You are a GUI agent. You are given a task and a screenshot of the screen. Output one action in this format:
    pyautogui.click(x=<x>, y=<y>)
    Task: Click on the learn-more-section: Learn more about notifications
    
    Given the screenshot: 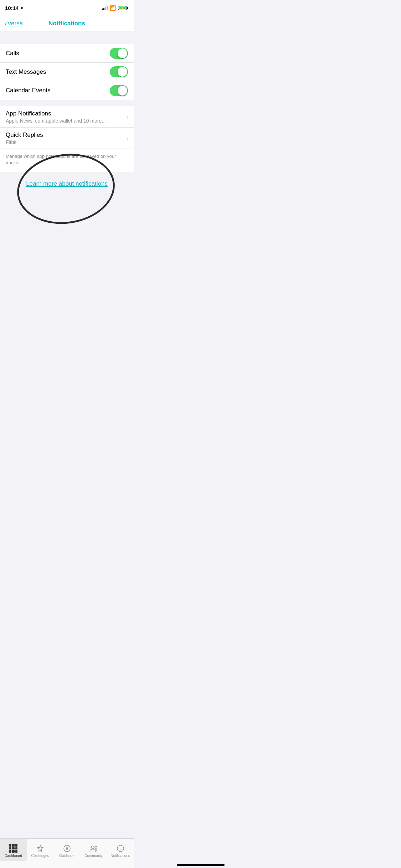 What is the action you would take?
    pyautogui.click(x=67, y=184)
    